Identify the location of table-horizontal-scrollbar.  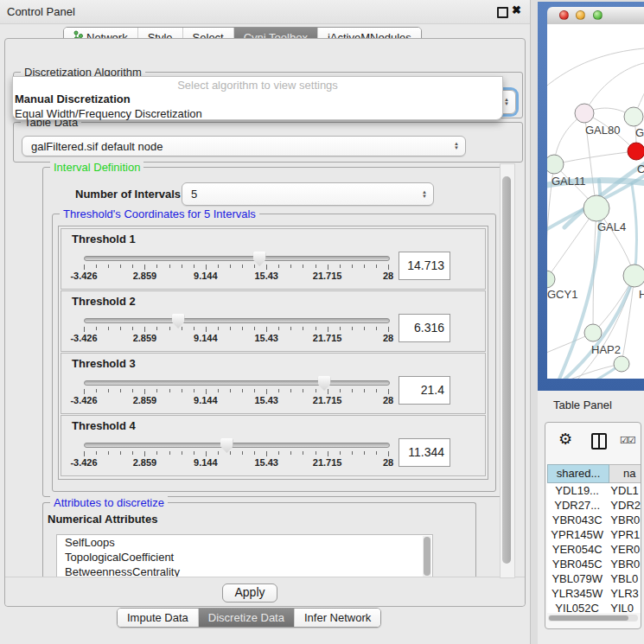
(593, 618).